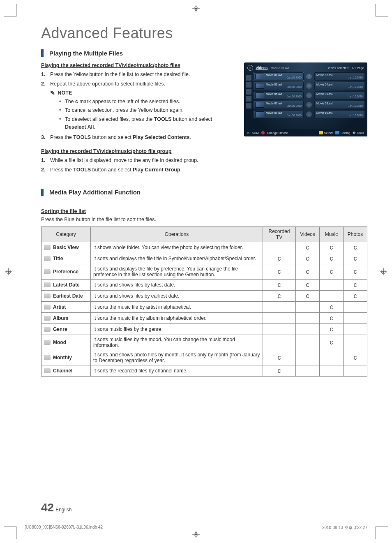 The width and height of the screenshot is (392, 543). What do you see at coordinates (204, 192) in the screenshot?
I see `section-header: Media Play Additional Function` at bounding box center [204, 192].